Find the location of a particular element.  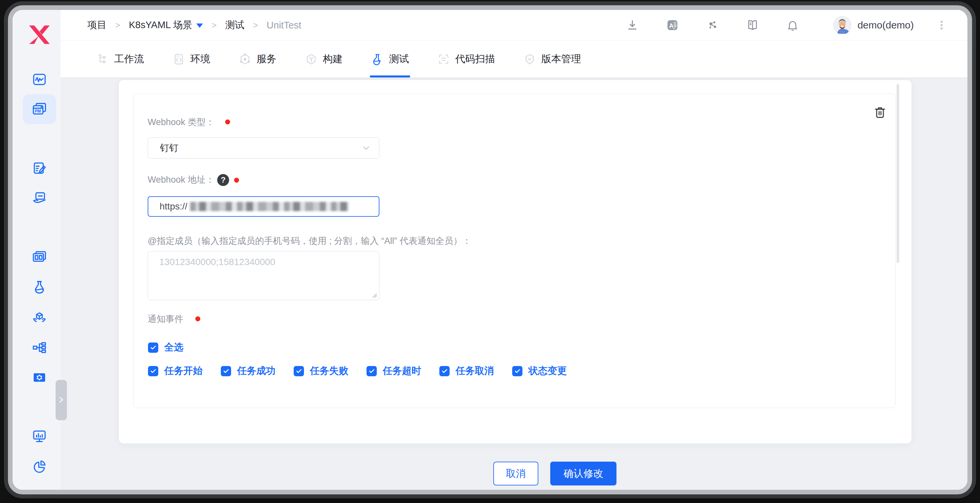

breadcrumb-item-test: 测试 is located at coordinates (235, 25).